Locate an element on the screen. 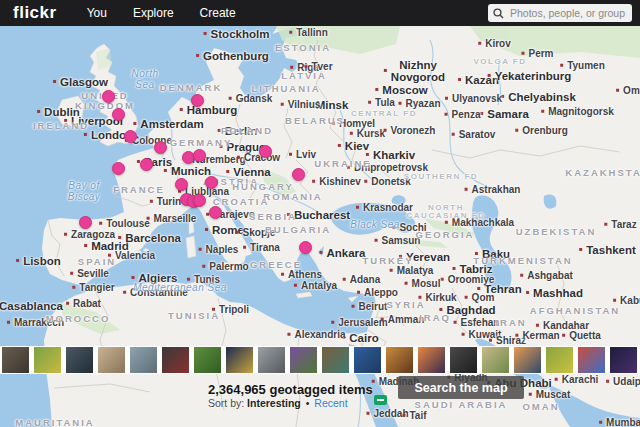 The image size is (640, 427). nav-item-explore: Explore is located at coordinates (154, 13).